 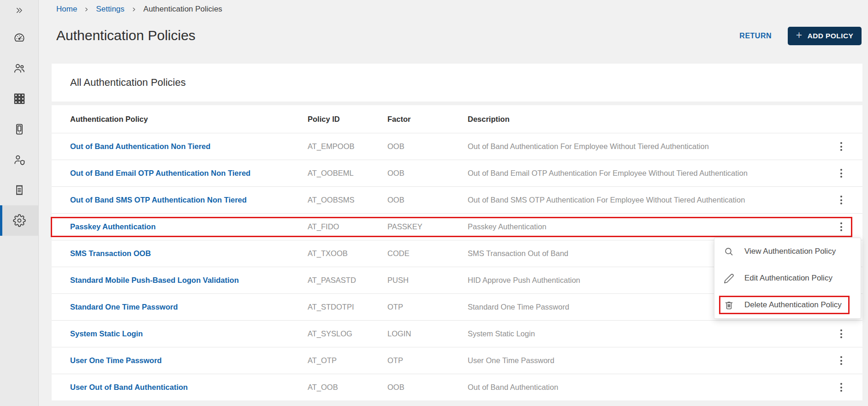 What do you see at coordinates (790, 251) in the screenshot?
I see `menu-item-label: View Authentication Policy` at bounding box center [790, 251].